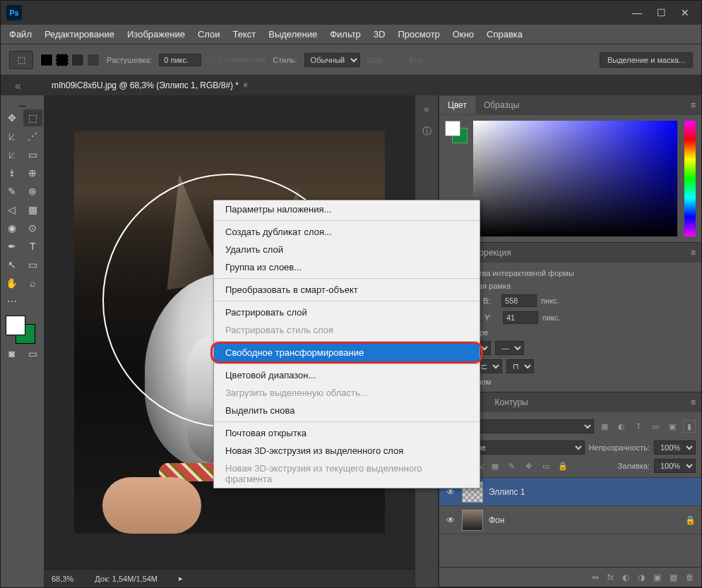 This screenshot has height=588, width=702. Describe the element at coordinates (12, 155) in the screenshot. I see `crop-tool: ⟀` at that location.